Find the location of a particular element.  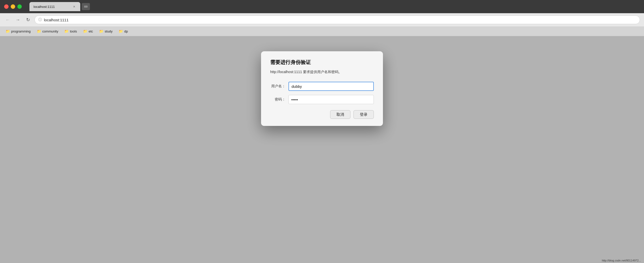

dialog-title: 需要进行身份验证 is located at coordinates (322, 62).